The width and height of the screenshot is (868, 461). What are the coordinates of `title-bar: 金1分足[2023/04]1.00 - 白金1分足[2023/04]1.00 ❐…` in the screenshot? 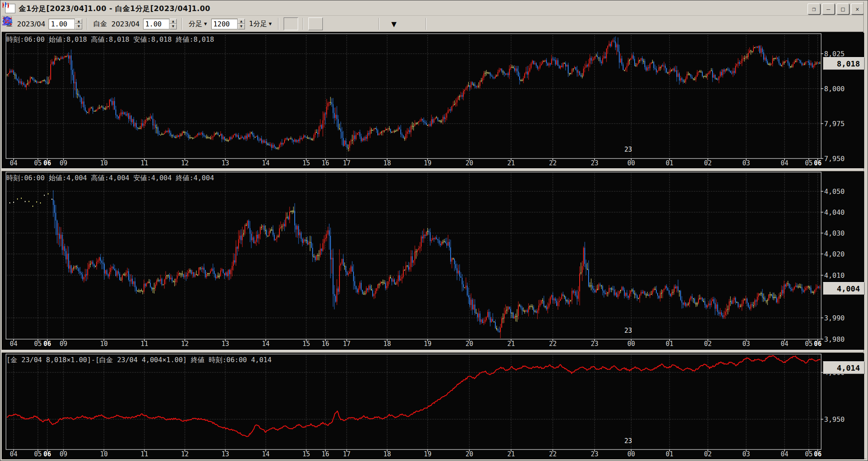 It's located at (434, 9).